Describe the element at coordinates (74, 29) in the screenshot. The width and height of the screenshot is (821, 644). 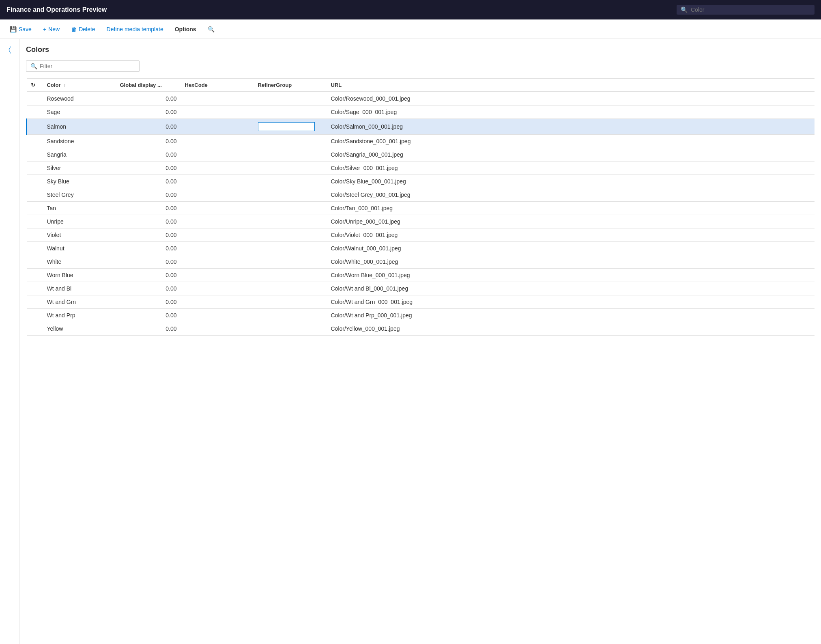
I see `delete-icon: 🗑` at that location.